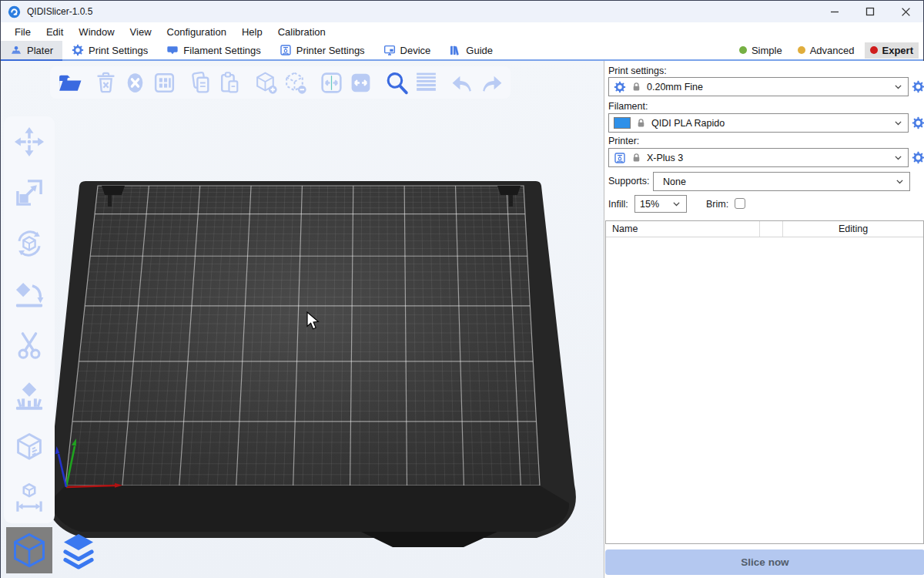 This screenshot has width=924, height=578. Describe the element at coordinates (136, 83) in the screenshot. I see `delete-all-icon` at that location.